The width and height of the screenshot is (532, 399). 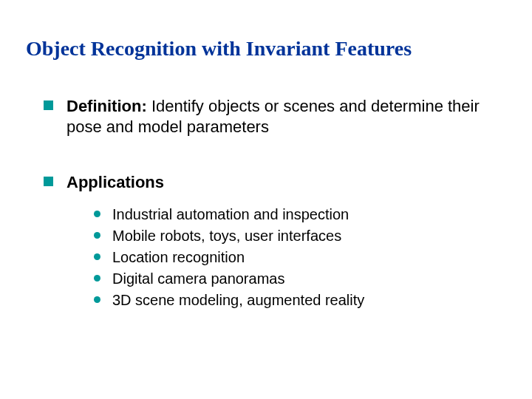 What do you see at coordinates (198, 279) in the screenshot?
I see `sub-bullet-text: Digital camera panoramas` at bounding box center [198, 279].